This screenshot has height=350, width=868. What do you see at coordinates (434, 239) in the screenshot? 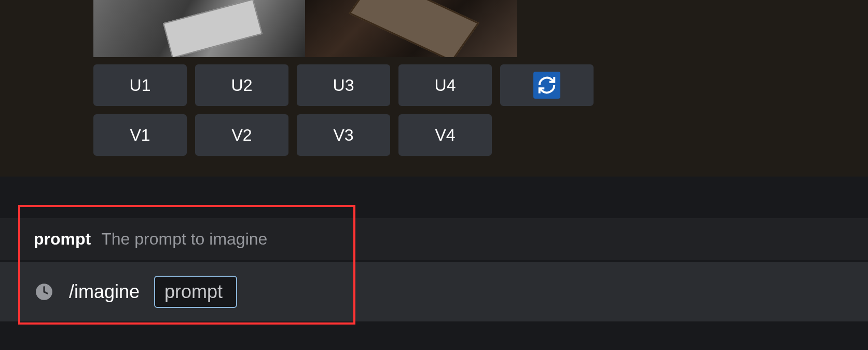
I see `parameter-hint: prompt The prompt to imagine` at bounding box center [434, 239].